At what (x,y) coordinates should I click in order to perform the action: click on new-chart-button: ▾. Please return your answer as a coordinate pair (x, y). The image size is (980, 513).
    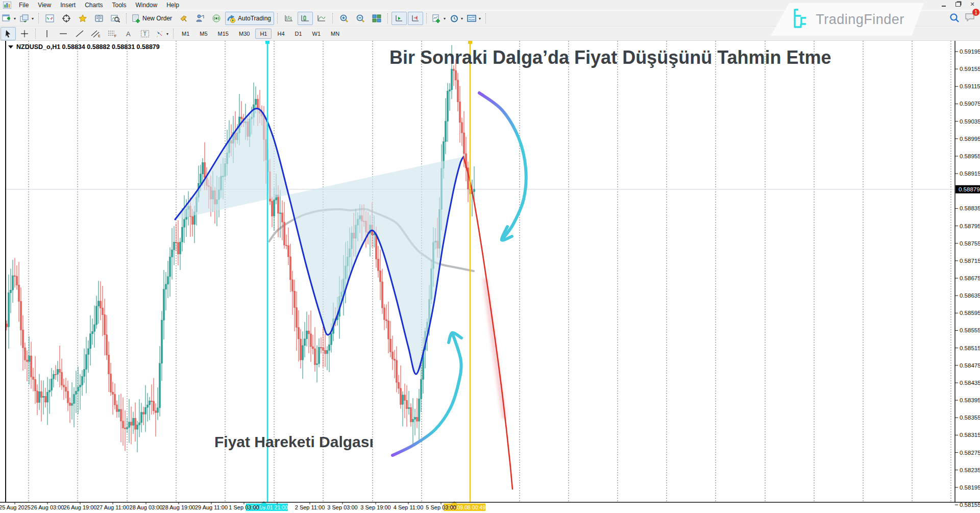
    Looking at the image, I should click on (9, 18).